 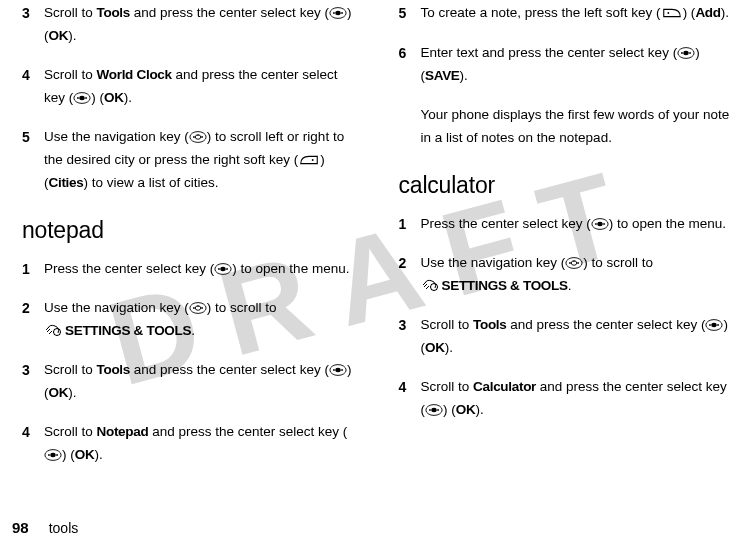 I want to click on notepad-step-3: 3 Scroll to Tools and press the center s…, so click(x=188, y=382).